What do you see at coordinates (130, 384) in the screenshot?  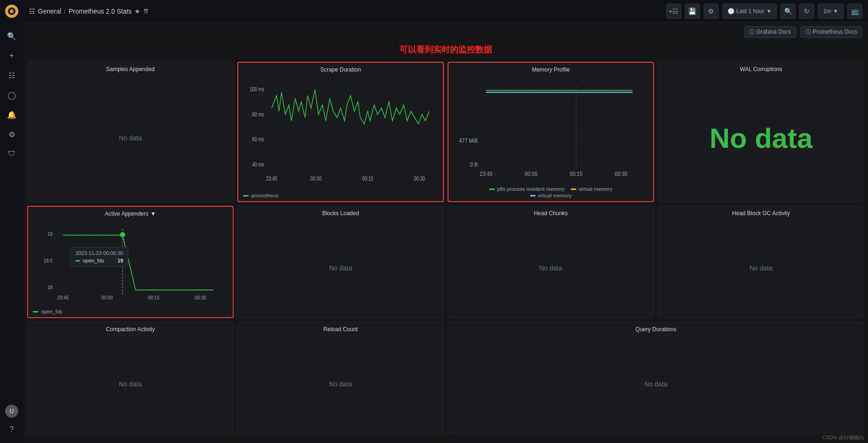 I see `compaction-nodata: No data` at bounding box center [130, 384].